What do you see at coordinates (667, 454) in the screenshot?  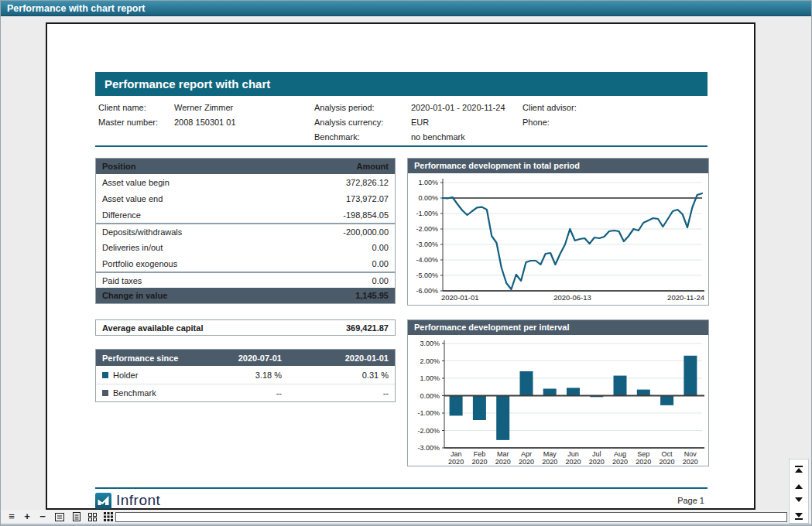 I see `x-tick-label: Oct` at bounding box center [667, 454].